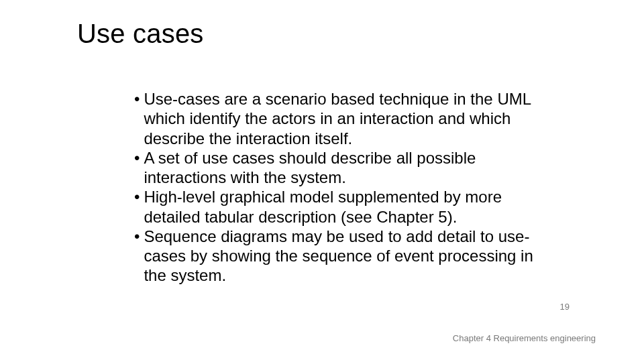  Describe the element at coordinates (335, 206) in the screenshot. I see `bullet-item: • High-level graphical model supplemente…` at that location.